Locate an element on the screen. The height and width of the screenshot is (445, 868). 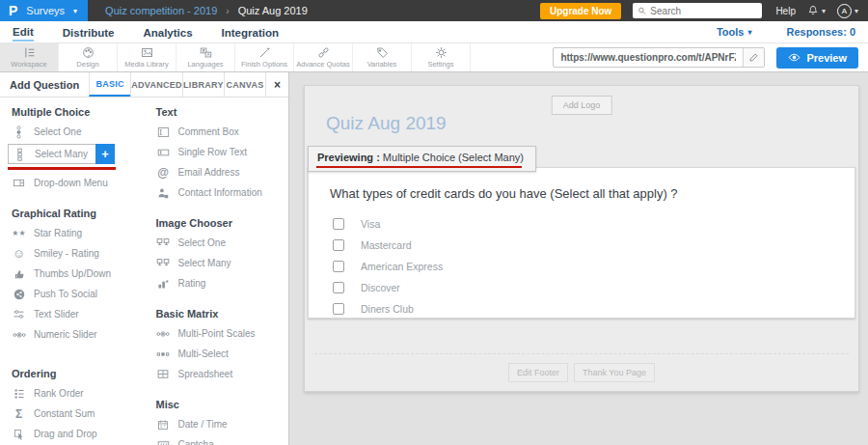
section-heading: Misc is located at coordinates (223, 404).